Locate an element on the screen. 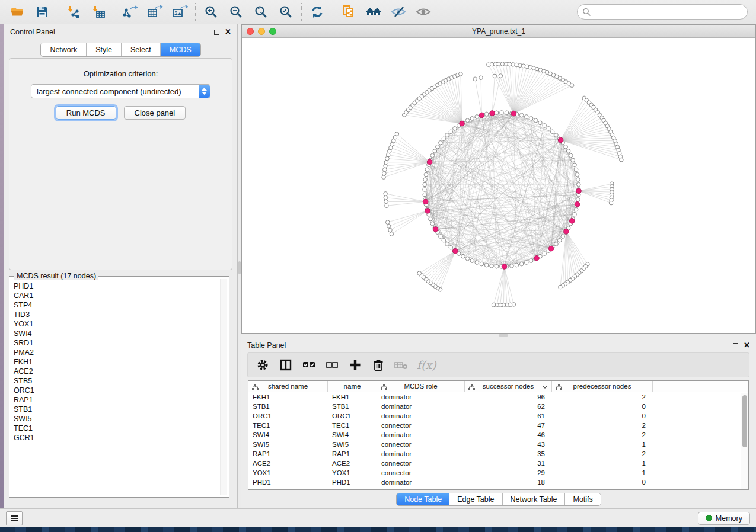 Image resolution: width=756 pixels, height=532 pixels. list-item: FKH1 is located at coordinates (116, 362).